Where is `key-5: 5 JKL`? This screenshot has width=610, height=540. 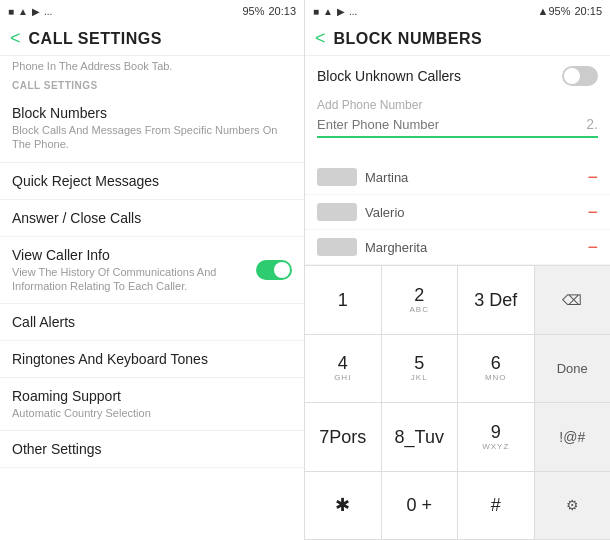
key-5: 5 JKL is located at coordinates (420, 370).